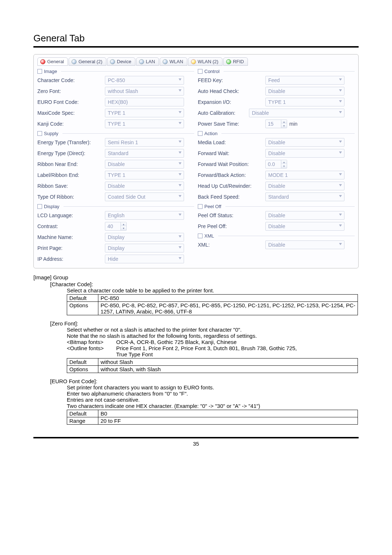  Describe the element at coordinates (116, 206) in the screenshot. I see `group-display-title: Display` at that location.